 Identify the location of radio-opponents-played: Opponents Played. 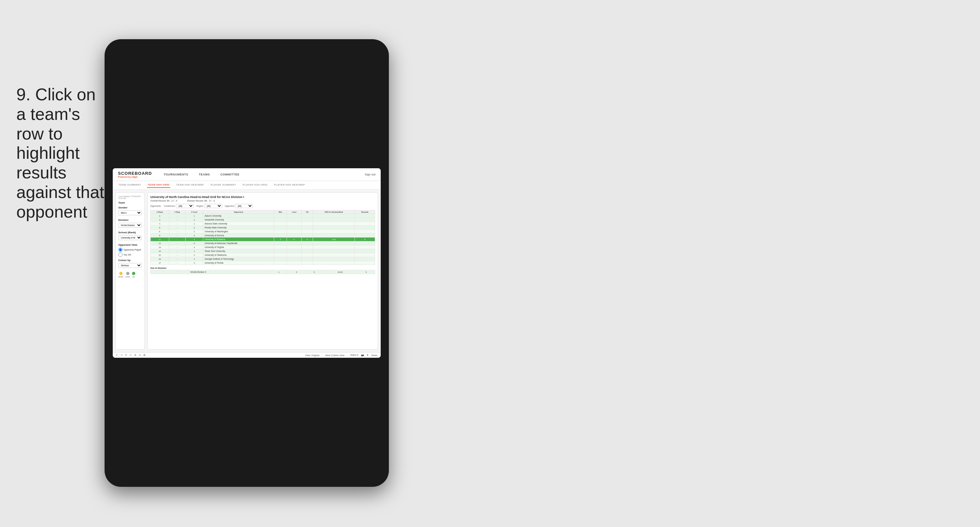
(130, 250).